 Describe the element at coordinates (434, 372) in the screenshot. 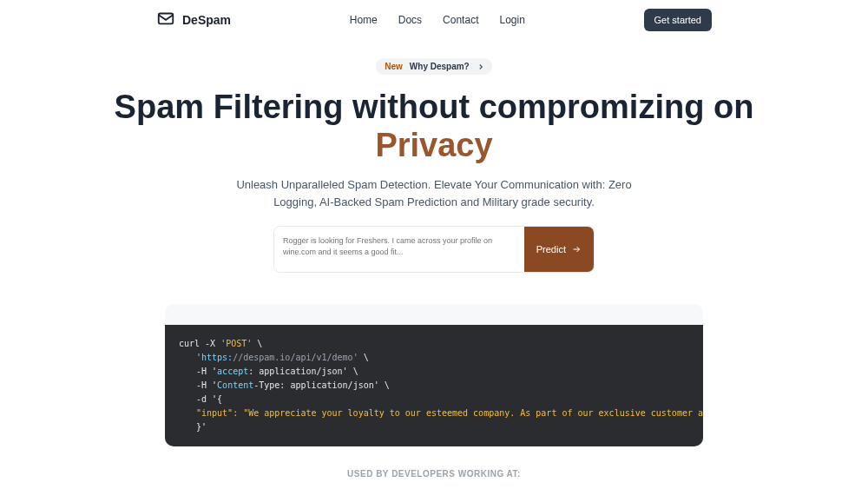

I see `code-line-3: -H 'accept: application/json' \` at that location.